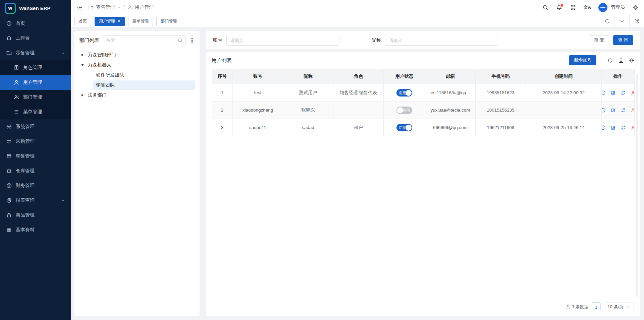  Describe the element at coordinates (632, 60) in the screenshot. I see `column-settings-icon` at that location.